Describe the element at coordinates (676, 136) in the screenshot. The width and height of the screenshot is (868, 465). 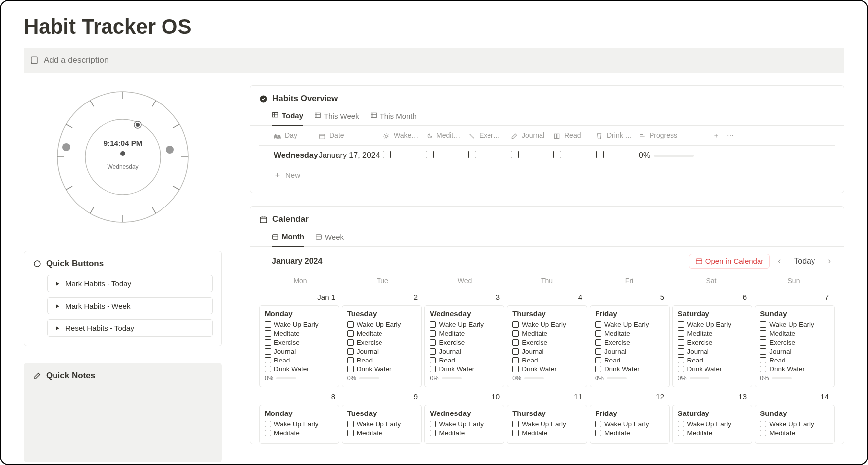
I see `column-header-progress: Progress` at that location.